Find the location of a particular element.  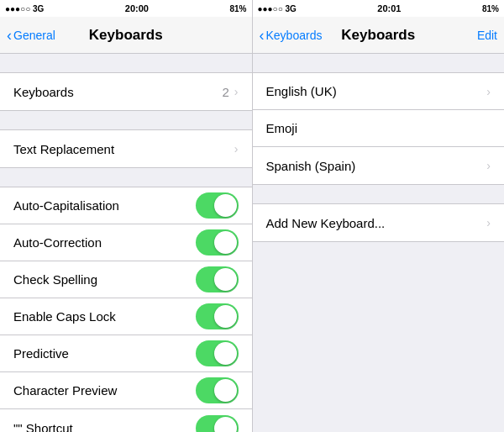

toggle-row-check-spelling: Check Spelling is located at coordinates (126, 280).